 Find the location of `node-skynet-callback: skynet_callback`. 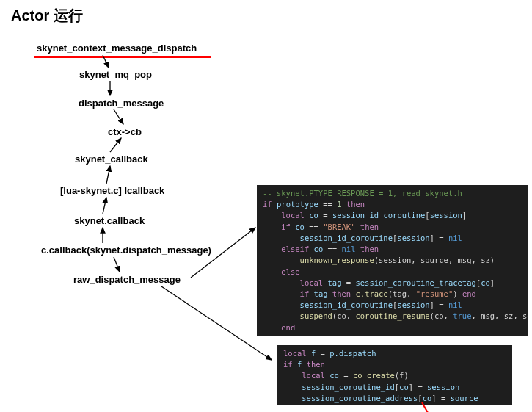

node-skynet-callback: skynet_callback is located at coordinates (112, 159).